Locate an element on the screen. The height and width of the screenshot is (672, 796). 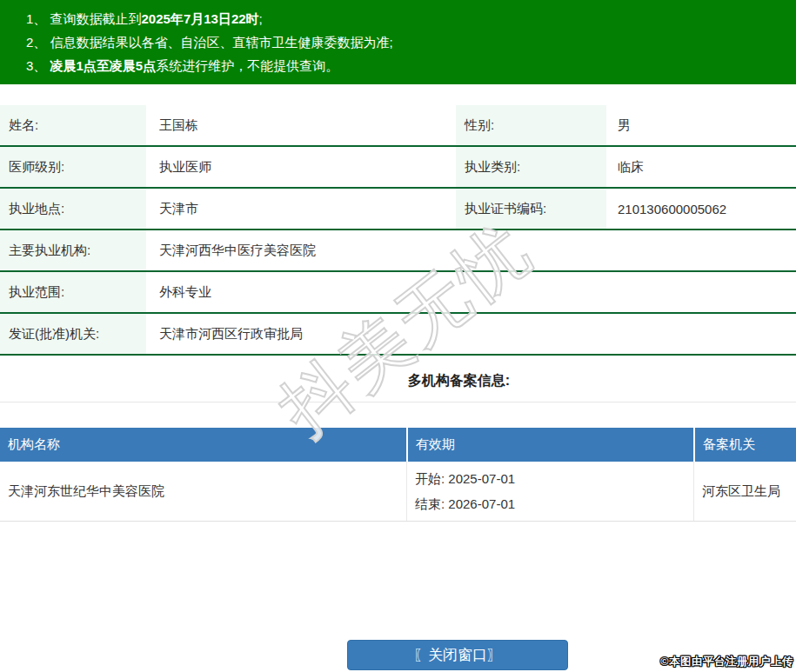
field-label-name: 姓名: is located at coordinates (73, 125).